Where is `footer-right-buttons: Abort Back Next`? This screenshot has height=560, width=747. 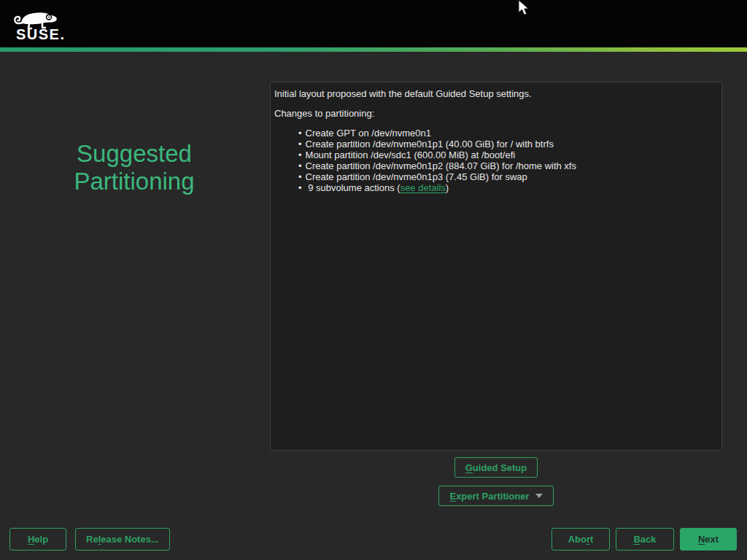
footer-right-buttons: Abort Back Next is located at coordinates (644, 540).